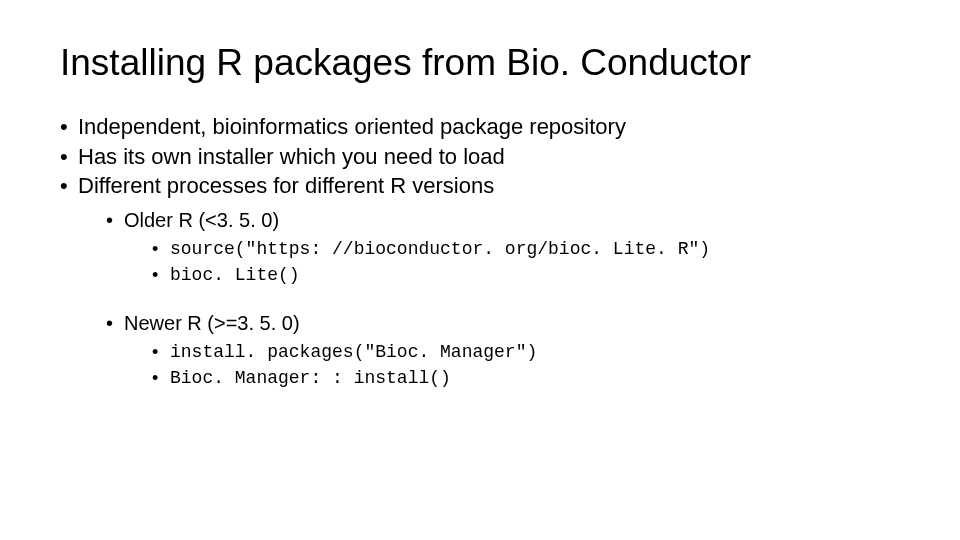 The image size is (960, 540). I want to click on code-line: source("https: //bioconductor. org/bioc.…, so click(526, 249).